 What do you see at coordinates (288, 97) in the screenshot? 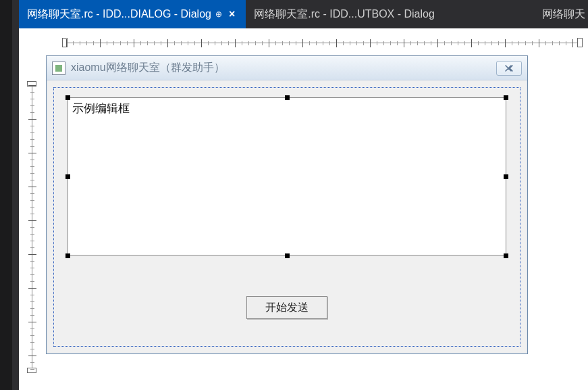
I see `selection-handle-n` at bounding box center [288, 97].